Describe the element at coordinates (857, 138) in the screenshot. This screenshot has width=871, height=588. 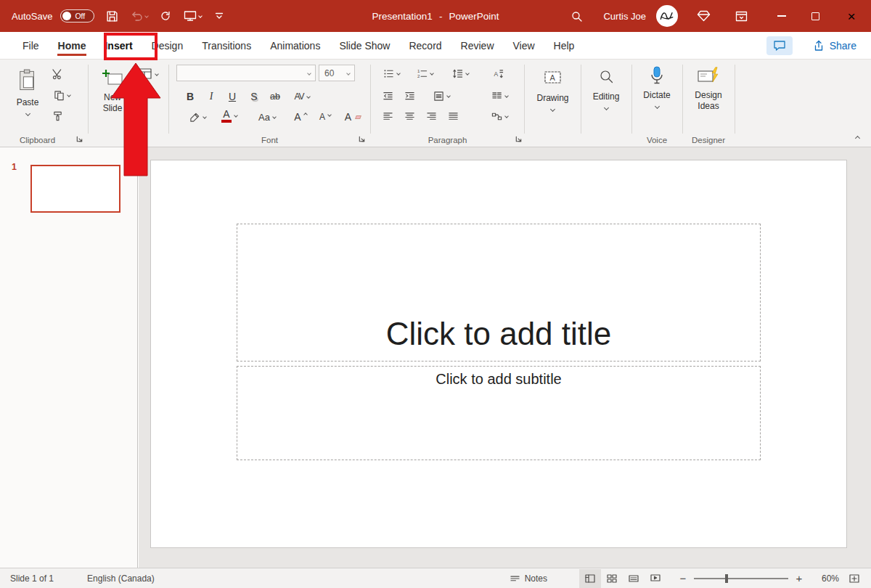
I see `collapse-ribbon-button` at that location.